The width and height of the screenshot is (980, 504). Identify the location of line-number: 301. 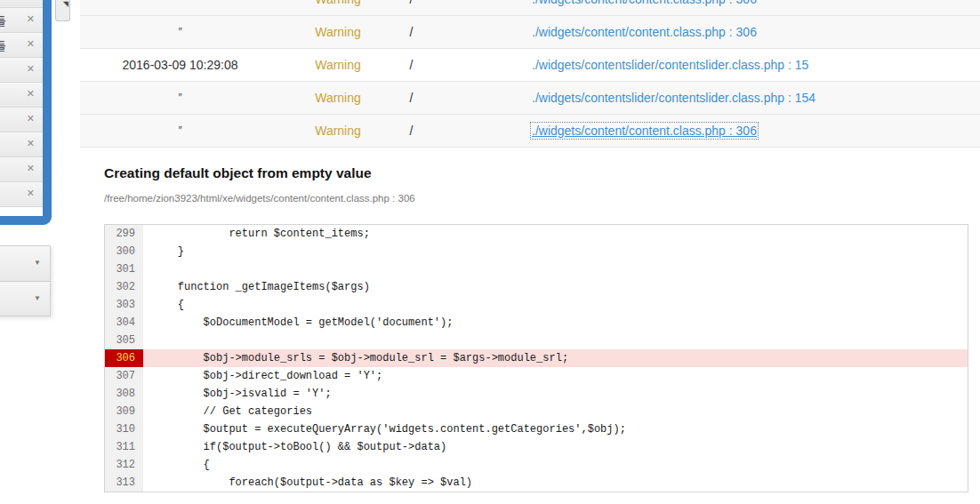
(125, 269).